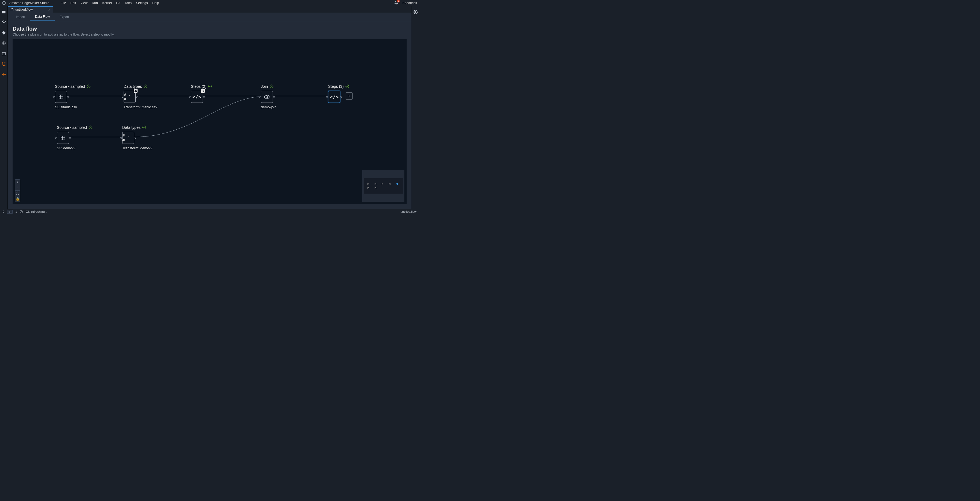 The height and width of the screenshot is (501, 980). Describe the element at coordinates (4, 12) in the screenshot. I see `folder-icon` at that location.